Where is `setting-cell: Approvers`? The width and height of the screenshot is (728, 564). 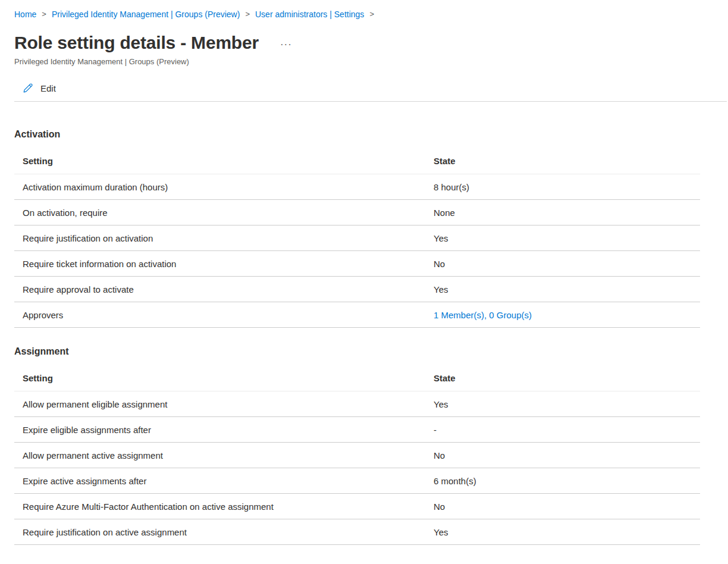
setting-cell: Approvers is located at coordinates (224, 315).